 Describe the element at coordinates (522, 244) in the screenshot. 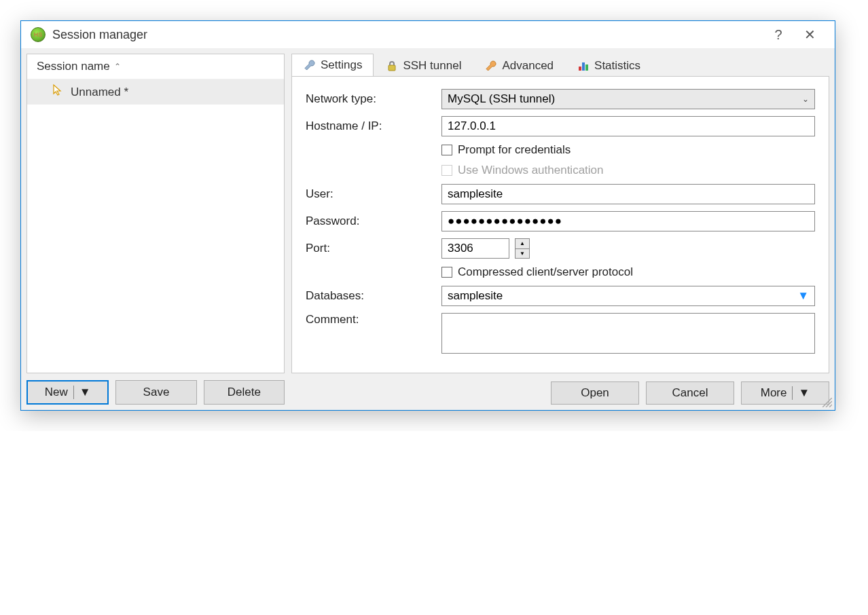

I see `spinner-up-icon: ▲` at that location.